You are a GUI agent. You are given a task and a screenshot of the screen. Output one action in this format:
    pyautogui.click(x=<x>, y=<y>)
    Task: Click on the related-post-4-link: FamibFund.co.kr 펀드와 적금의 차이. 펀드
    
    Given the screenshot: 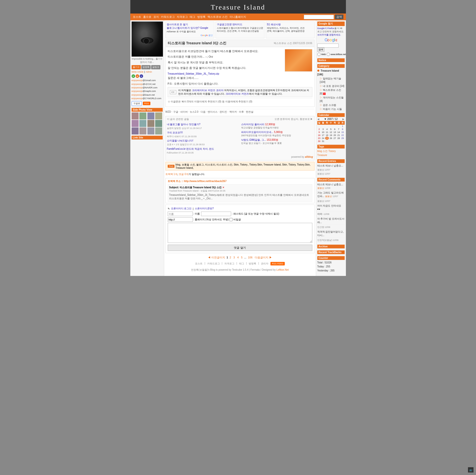 What is the action you would take?
    pyautogui.click(x=191, y=149)
    